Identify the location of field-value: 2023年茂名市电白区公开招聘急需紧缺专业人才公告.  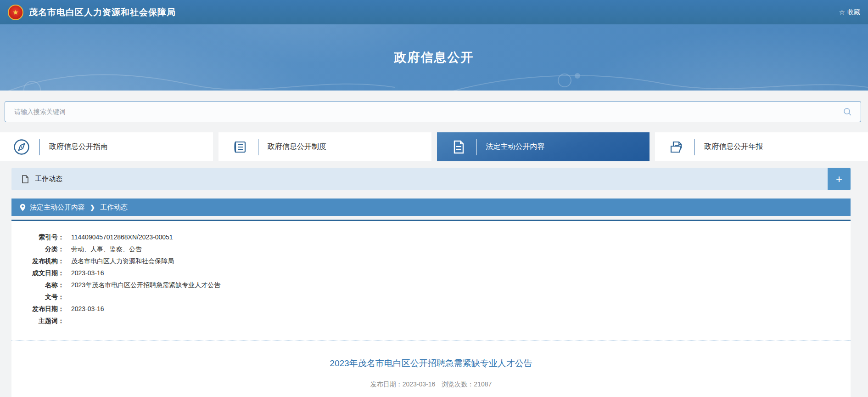
(146, 285).